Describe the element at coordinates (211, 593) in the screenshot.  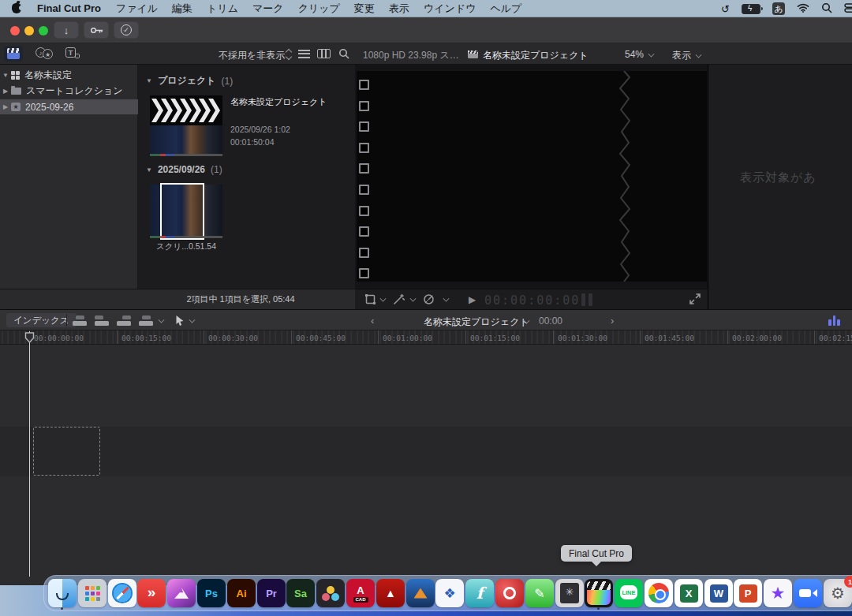
I see `dock-icon-photoshop: Ps` at that location.